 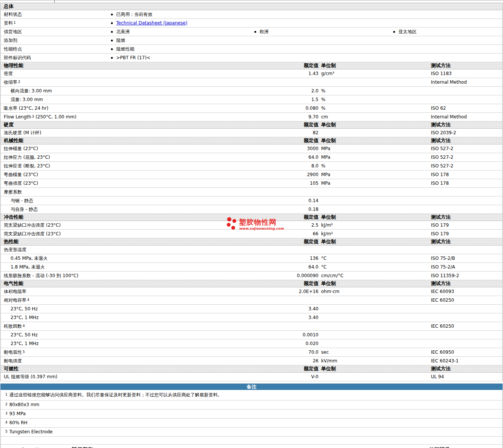 What do you see at coordinates (32, 234) in the screenshot?
I see `property-label: 简支梁缺口冲击强度 (23°C)` at bounding box center [32, 234].